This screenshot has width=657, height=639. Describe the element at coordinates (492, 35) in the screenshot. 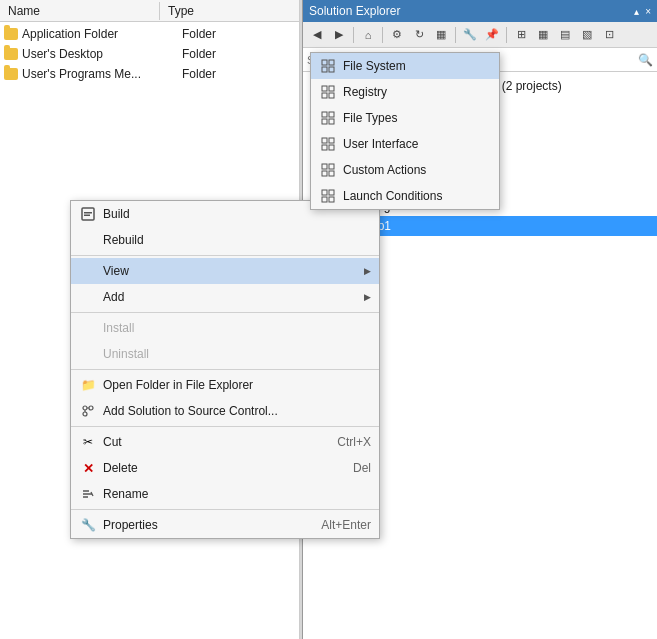

I see `pin-button: 📌` at that location.